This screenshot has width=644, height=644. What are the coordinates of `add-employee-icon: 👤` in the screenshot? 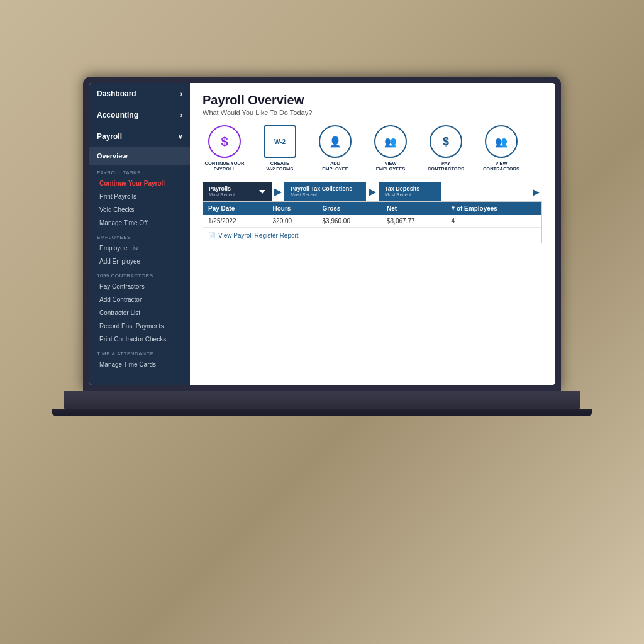 It's located at (335, 142).